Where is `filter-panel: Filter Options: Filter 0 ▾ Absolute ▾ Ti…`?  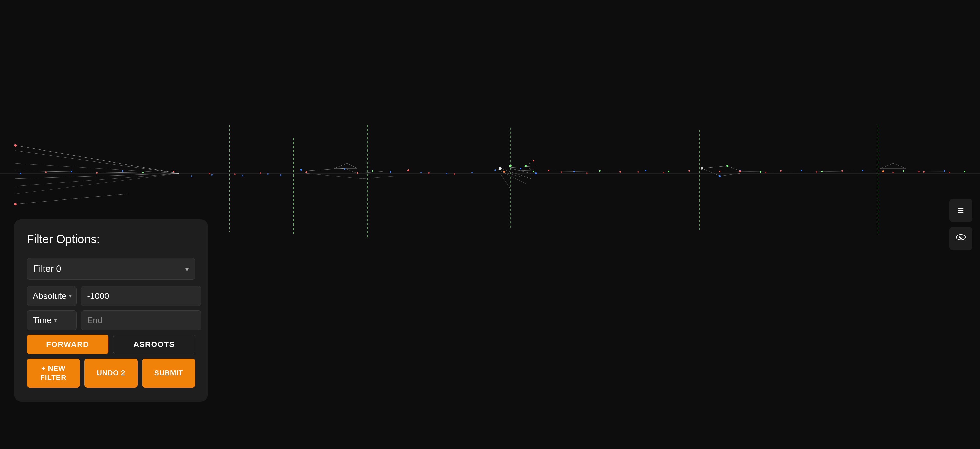 filter-panel: Filter Options: Filter 0 ▾ Absolute ▾ Ti… is located at coordinates (111, 310).